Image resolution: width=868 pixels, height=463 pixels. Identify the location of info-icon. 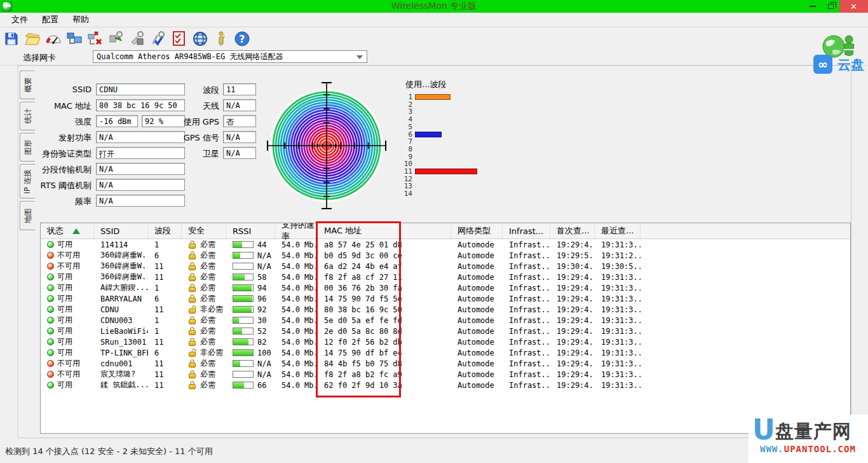
(221, 39).